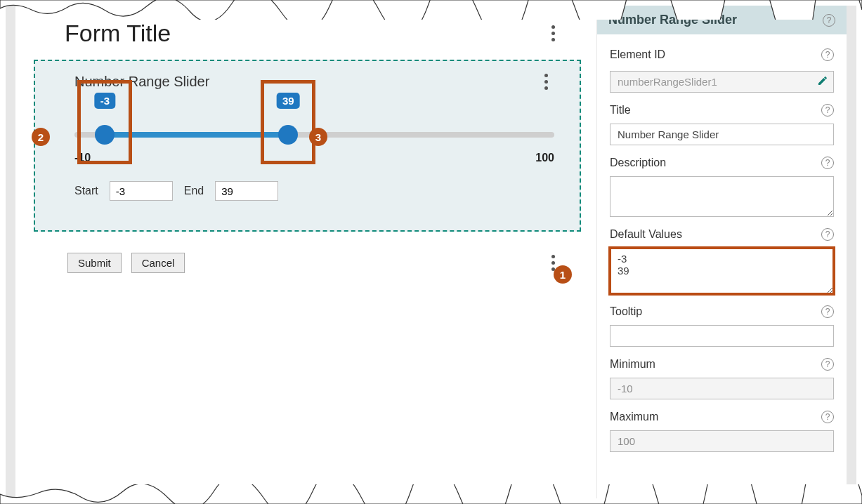 This screenshot has height=504, width=862. I want to click on title-label: Title, so click(715, 110).